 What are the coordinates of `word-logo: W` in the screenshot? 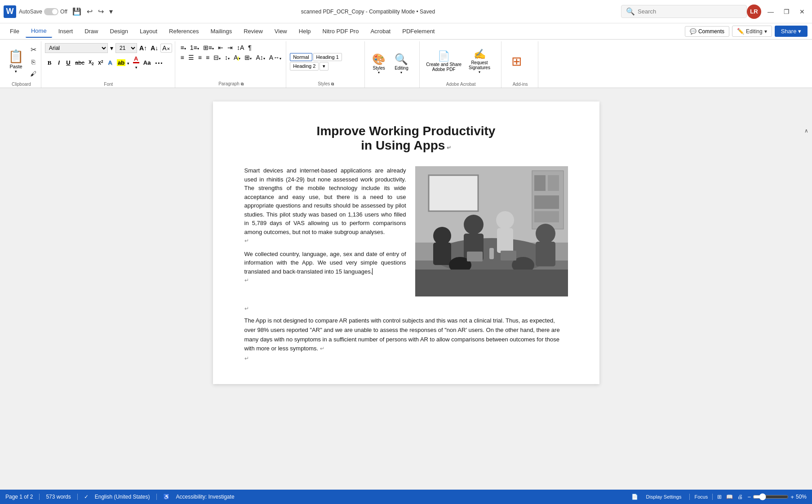 It's located at (10, 12).